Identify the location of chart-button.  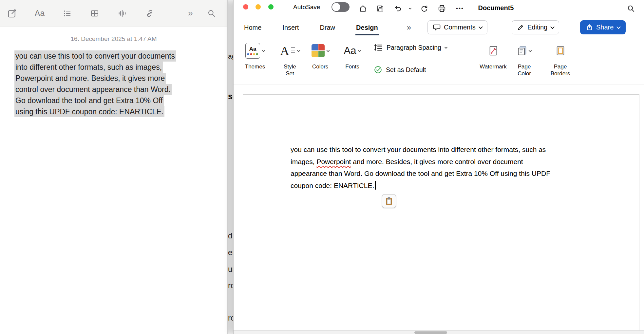
(122, 13).